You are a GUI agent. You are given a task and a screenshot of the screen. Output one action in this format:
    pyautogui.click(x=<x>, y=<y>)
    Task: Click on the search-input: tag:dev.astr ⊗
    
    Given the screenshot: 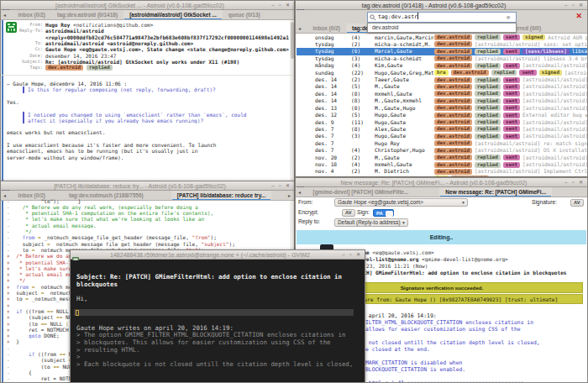 What is the action you would take?
    pyautogui.click(x=442, y=17)
    